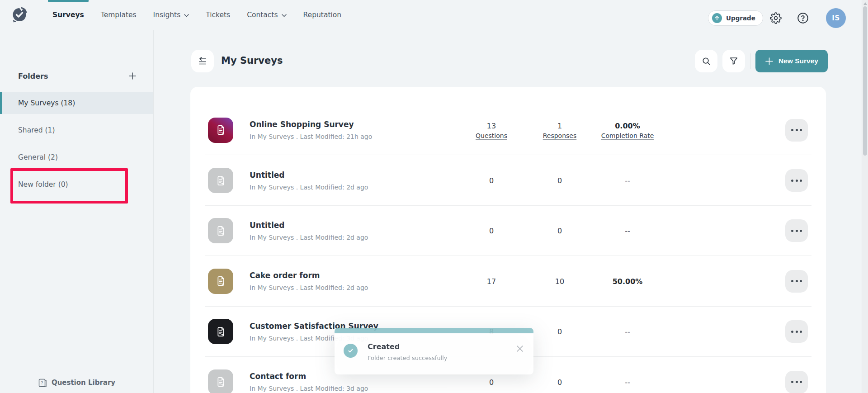  I want to click on collapse-sidebar-button, so click(203, 61).